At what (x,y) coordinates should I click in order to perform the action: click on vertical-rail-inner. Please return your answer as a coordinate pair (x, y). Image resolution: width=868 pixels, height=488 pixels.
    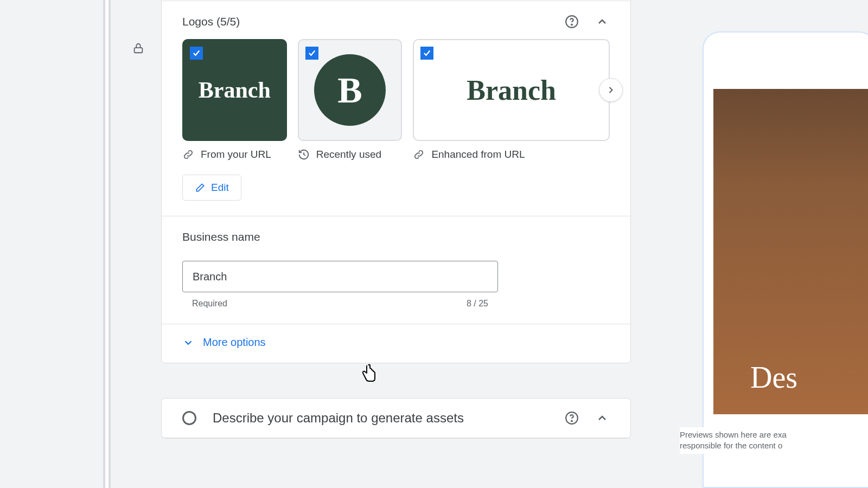
    Looking at the image, I should click on (107, 244).